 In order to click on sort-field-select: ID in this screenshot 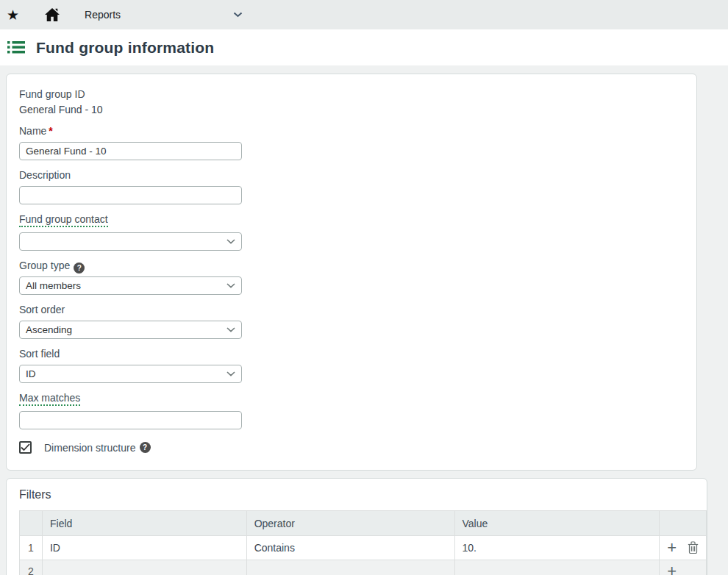, I will do `click(131, 374)`.